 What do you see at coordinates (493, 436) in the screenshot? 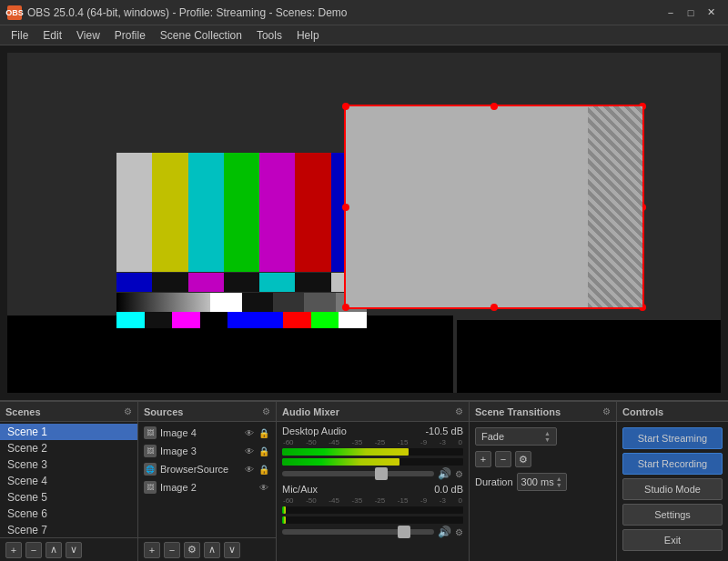
I see `transition-value: Fade` at bounding box center [493, 436].